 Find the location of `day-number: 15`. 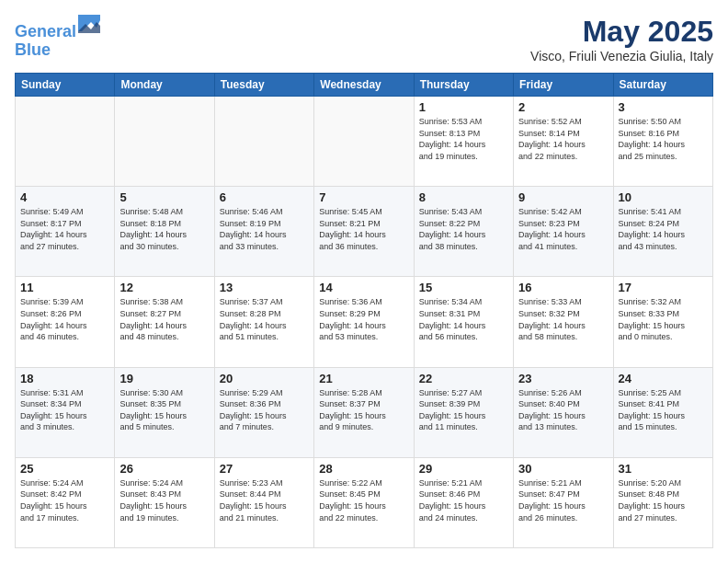

day-number: 15 is located at coordinates (463, 287).